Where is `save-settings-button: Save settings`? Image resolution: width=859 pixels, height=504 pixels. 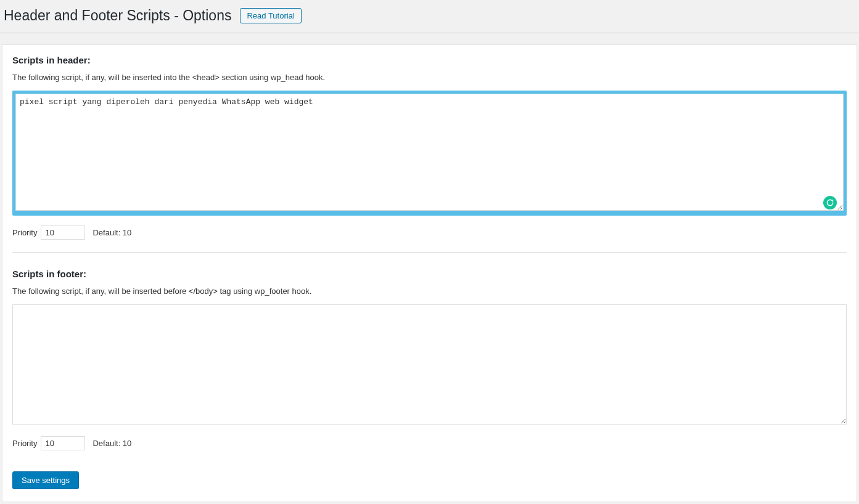 save-settings-button: Save settings is located at coordinates (46, 481).